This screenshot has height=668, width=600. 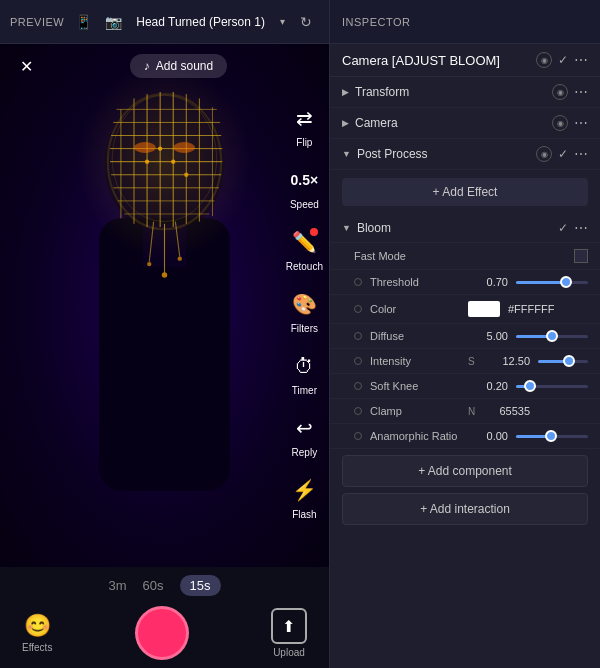 What do you see at coordinates (358, 386) in the screenshot?
I see `soft-knee-indicator` at bounding box center [358, 386].